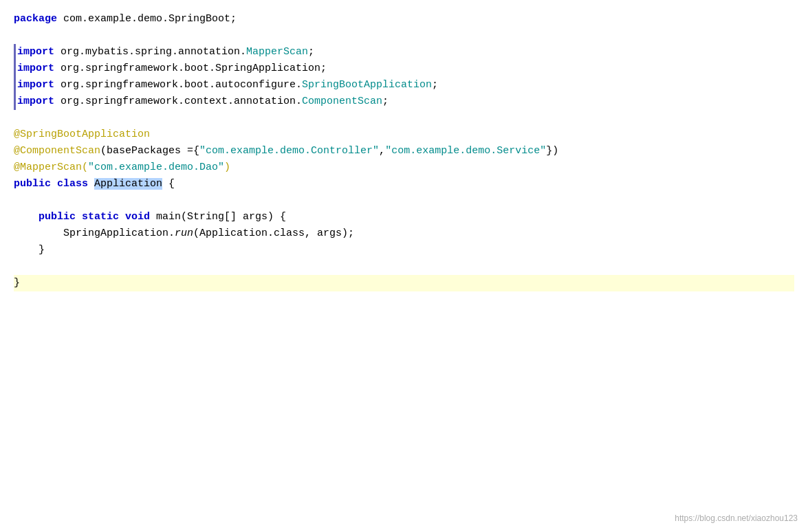 This screenshot has height=532, width=808. Describe the element at coordinates (404, 234) in the screenshot. I see `code-line-14: SpringApplication.run(Application.class,…` at that location.